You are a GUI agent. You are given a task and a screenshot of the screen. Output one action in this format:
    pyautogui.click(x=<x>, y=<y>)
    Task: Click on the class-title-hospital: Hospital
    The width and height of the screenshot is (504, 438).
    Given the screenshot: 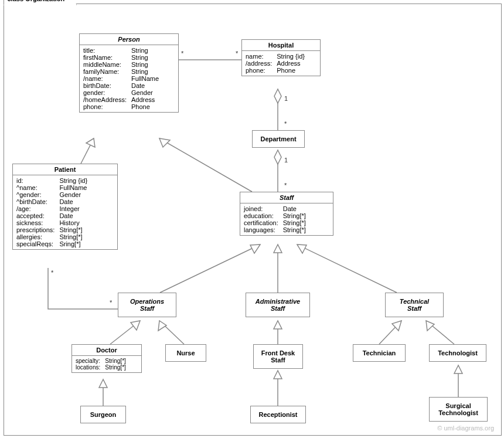 What is the action you would take?
    pyautogui.click(x=281, y=46)
    